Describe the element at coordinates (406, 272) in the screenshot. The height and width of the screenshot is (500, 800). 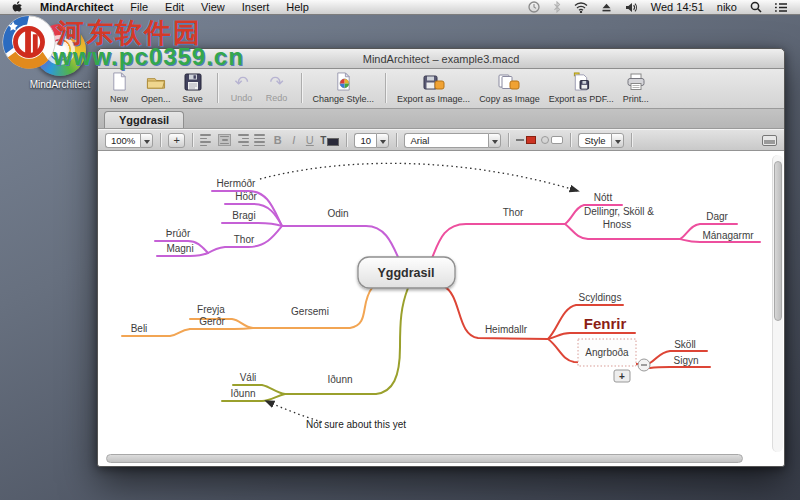
I see `root-node: Yggdrasil` at that location.